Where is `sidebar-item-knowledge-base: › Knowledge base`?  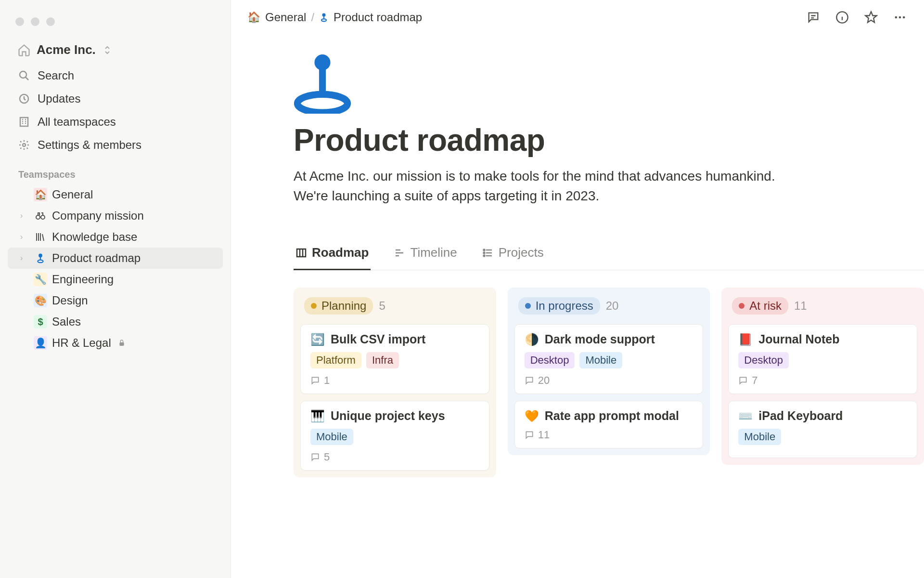 sidebar-item-knowledge-base: › Knowledge base is located at coordinates (116, 237).